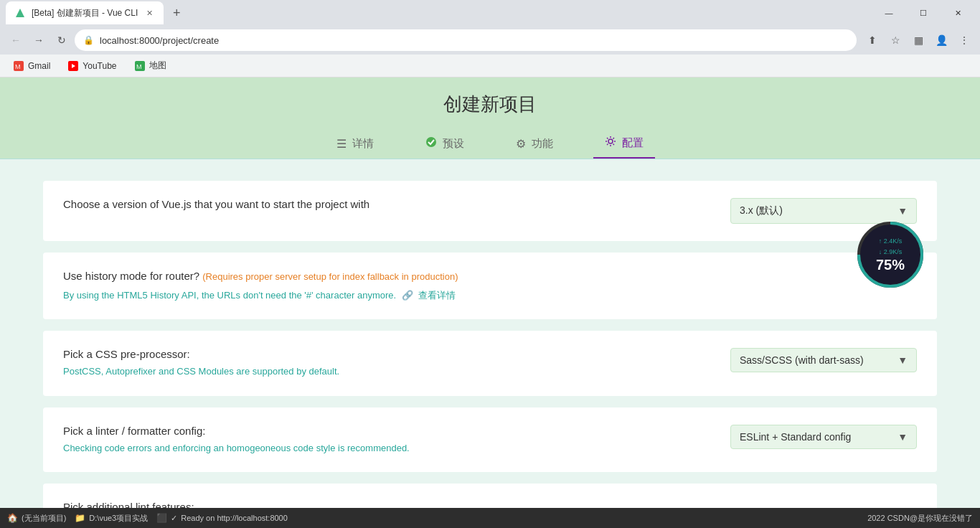  What do you see at coordinates (111, 518) in the screenshot?
I see `taskbar-project-path: 📁 D:\vue3项目实战` at bounding box center [111, 518].